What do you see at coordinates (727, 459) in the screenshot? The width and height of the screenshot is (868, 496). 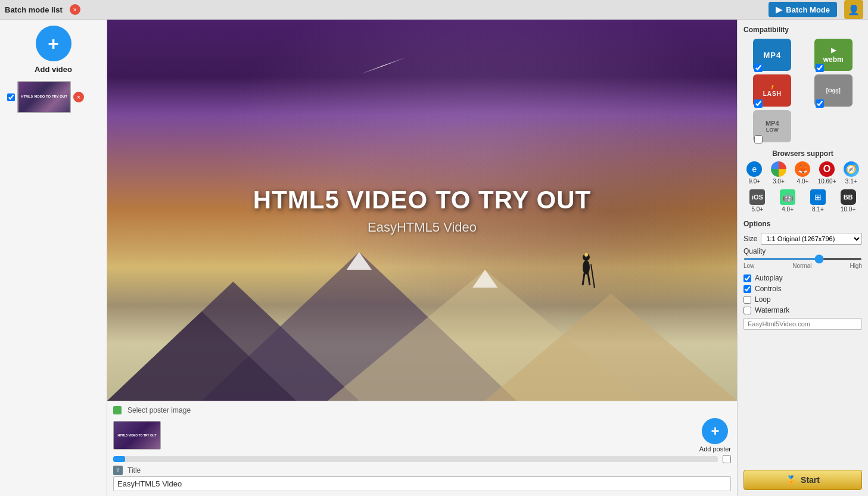 I see `progress-checkbox` at bounding box center [727, 459].